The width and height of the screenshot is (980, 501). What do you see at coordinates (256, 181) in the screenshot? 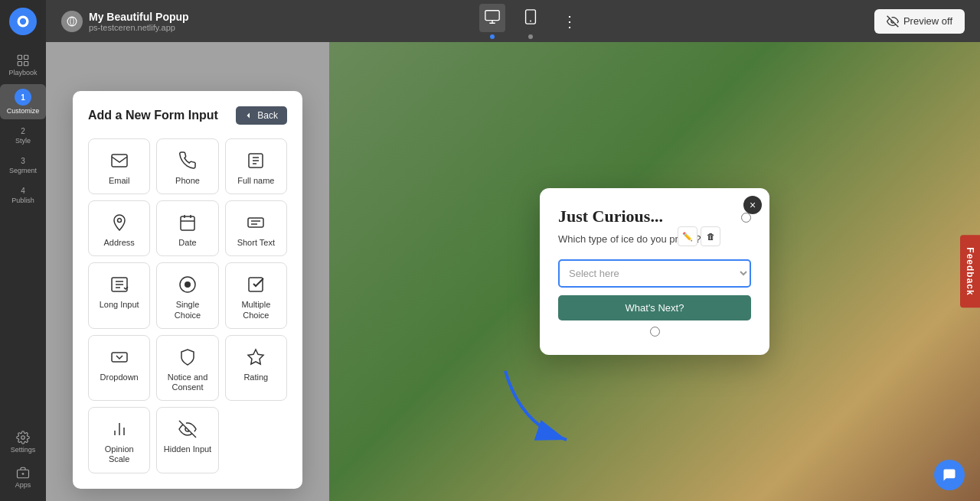
I see `fullname-label: Full name` at bounding box center [256, 181].